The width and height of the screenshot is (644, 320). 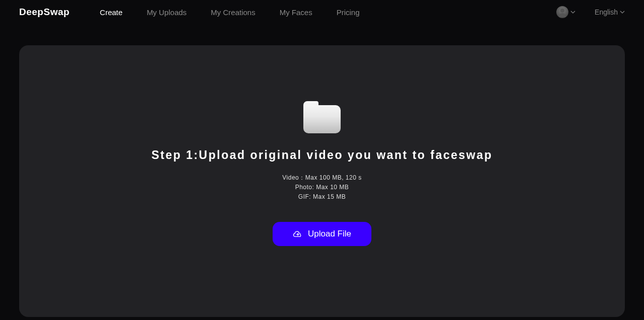 I want to click on header-right: English, so click(x=591, y=12).